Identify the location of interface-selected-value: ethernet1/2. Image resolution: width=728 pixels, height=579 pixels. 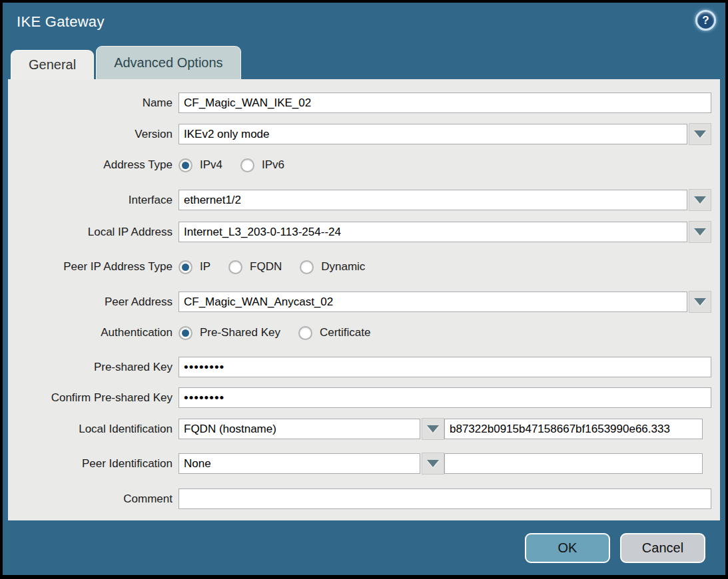
(433, 200).